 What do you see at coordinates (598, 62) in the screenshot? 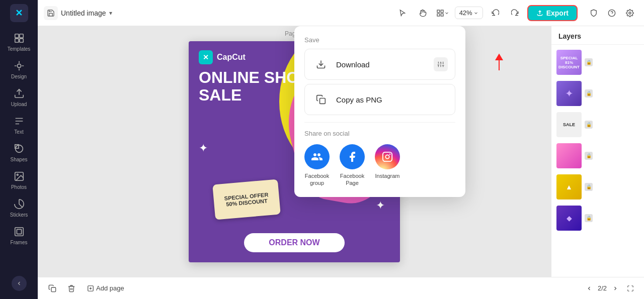
I see `layer-item: SPECIAL 81% DISCOUNT 🔒` at bounding box center [598, 62].